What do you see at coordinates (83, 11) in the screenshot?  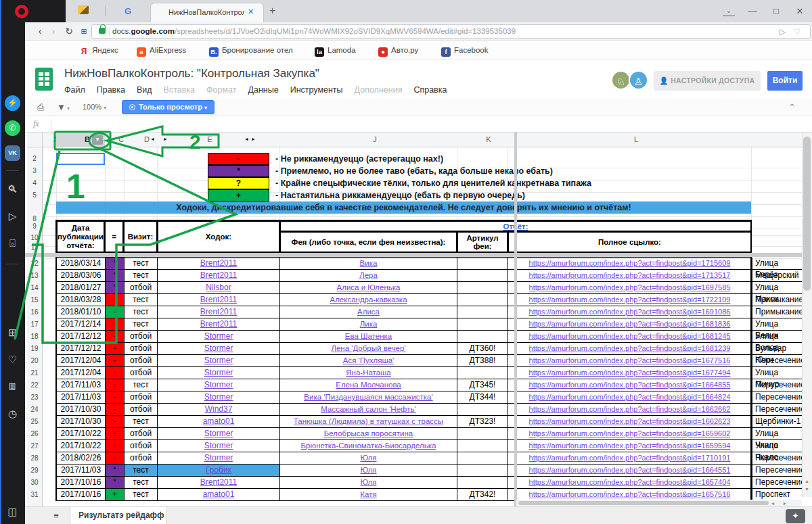 I see `tab-image` at bounding box center [83, 11].